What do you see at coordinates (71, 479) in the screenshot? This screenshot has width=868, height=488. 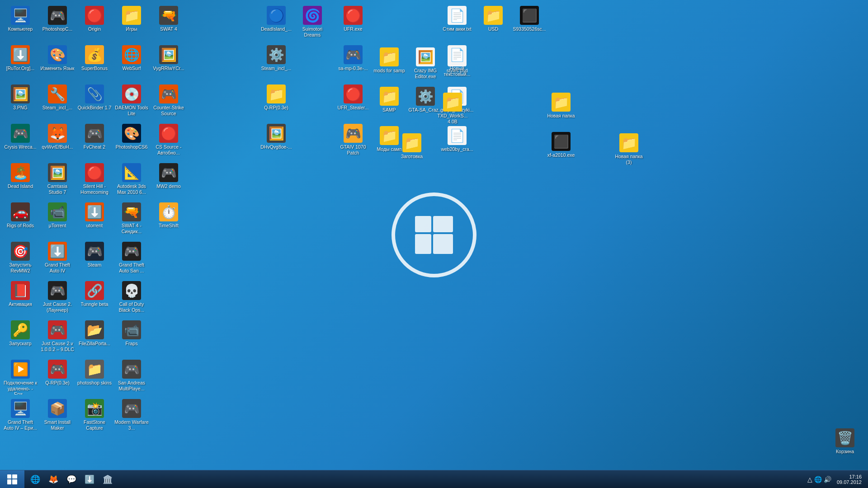 I see `taskbar-quick-launch: 🌐 🦊 💬 ⬇️ 🏛️` at bounding box center [71, 479].